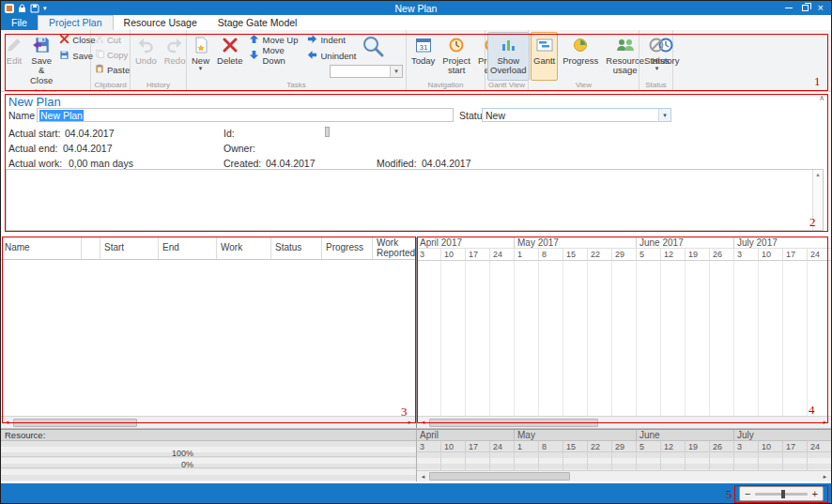  I want to click on tab-resource-usage: Resource Usage, so click(161, 23).